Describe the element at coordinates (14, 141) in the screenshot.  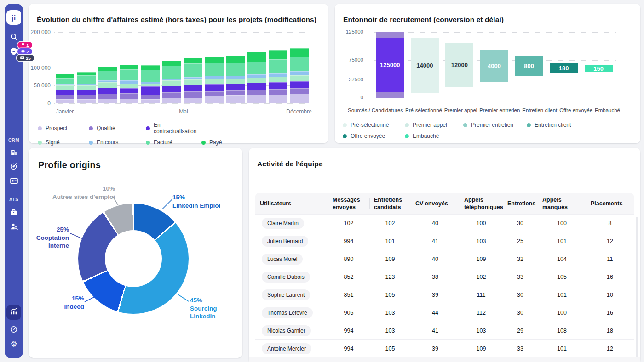
I see `sidebar-group-label-crm: CRM` at that location.